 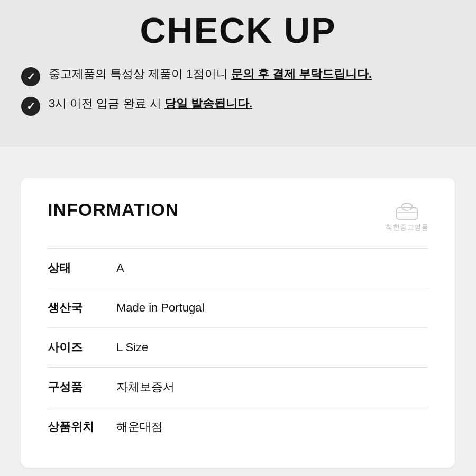 What do you see at coordinates (238, 76) in the screenshot?
I see `notice-item-1: 중고제품의 특성상 제품이 1점이니 문의 후 결제 부탁드립니다.` at bounding box center [238, 76].